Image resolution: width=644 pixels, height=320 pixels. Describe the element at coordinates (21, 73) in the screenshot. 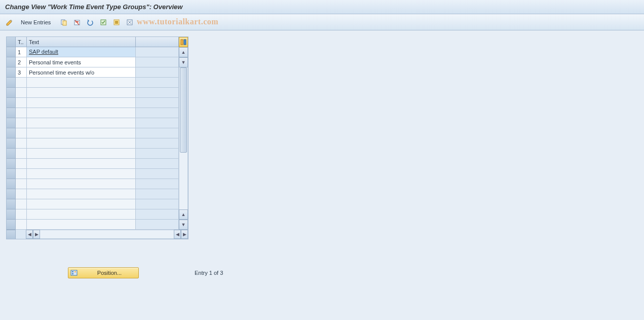

I see `cell-type: 3` at that location.